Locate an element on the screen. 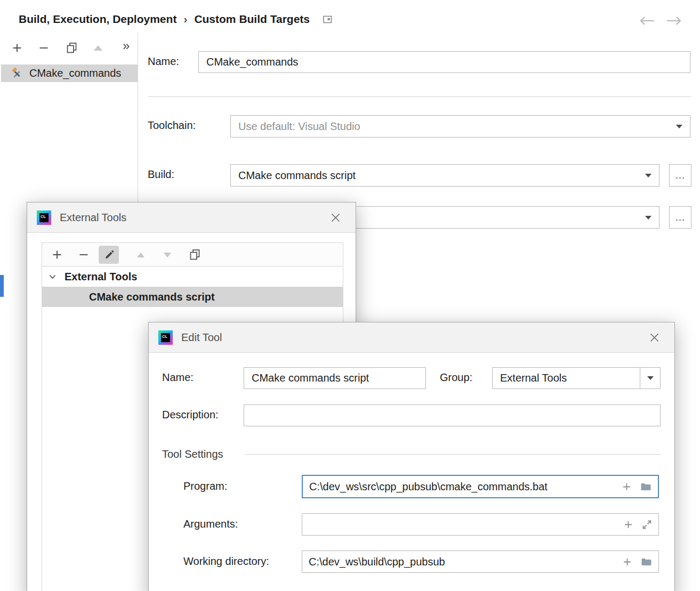 The width and height of the screenshot is (700, 591). section-separator is located at coordinates (453, 454).